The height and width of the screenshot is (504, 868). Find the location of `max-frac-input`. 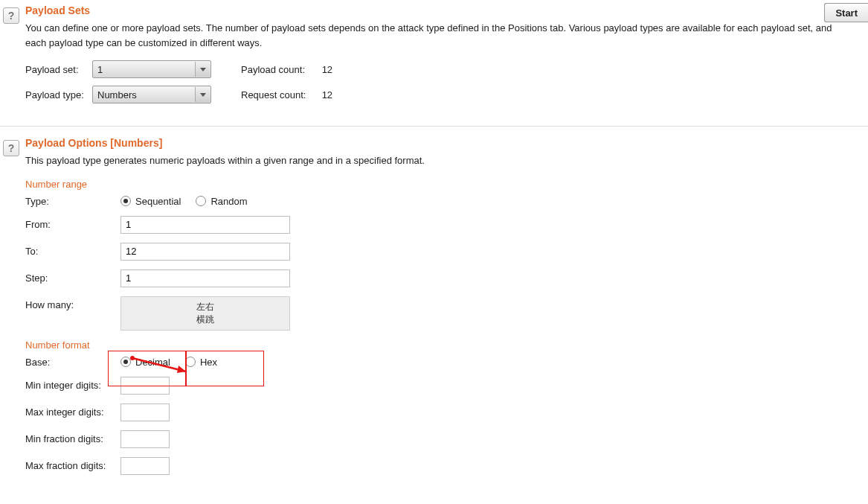

max-frac-input is located at coordinates (145, 466).